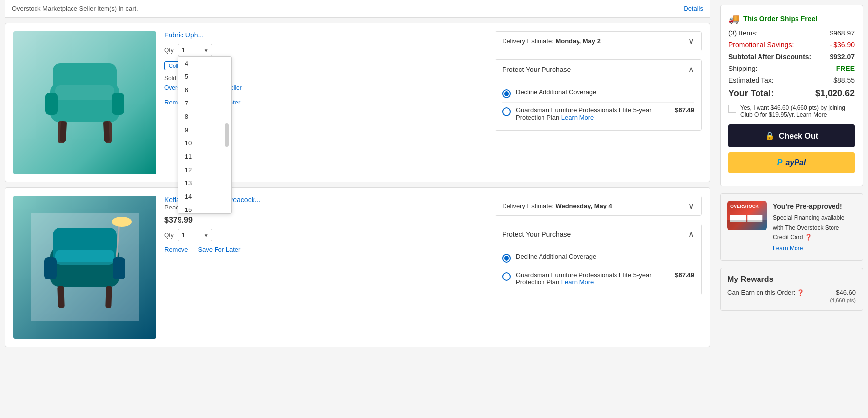  I want to click on item1-protect-guardsman: Guardsman Furniture Professionals Elite …, so click(598, 114).